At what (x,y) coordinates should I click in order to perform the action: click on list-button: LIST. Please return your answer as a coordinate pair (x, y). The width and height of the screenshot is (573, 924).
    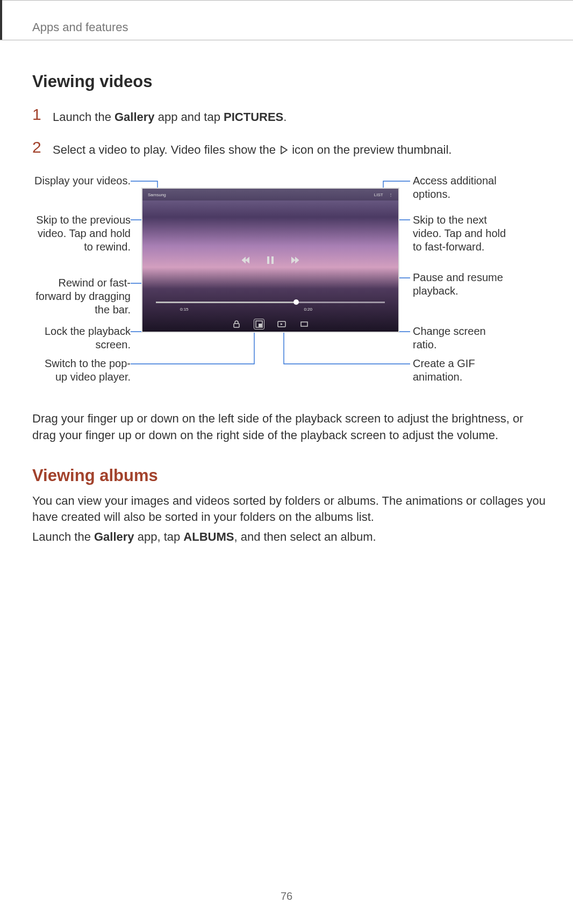
    Looking at the image, I should click on (378, 195).